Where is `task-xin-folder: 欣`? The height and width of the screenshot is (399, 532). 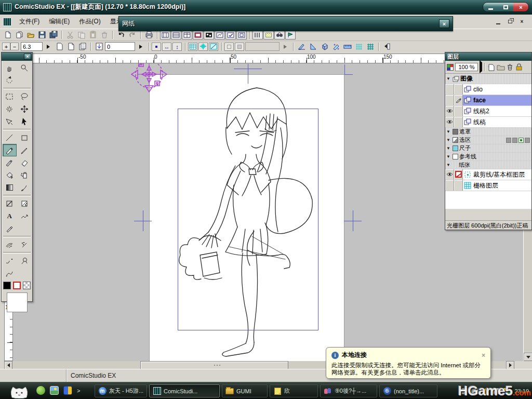 task-xin-folder: 欣 is located at coordinates (294, 391).